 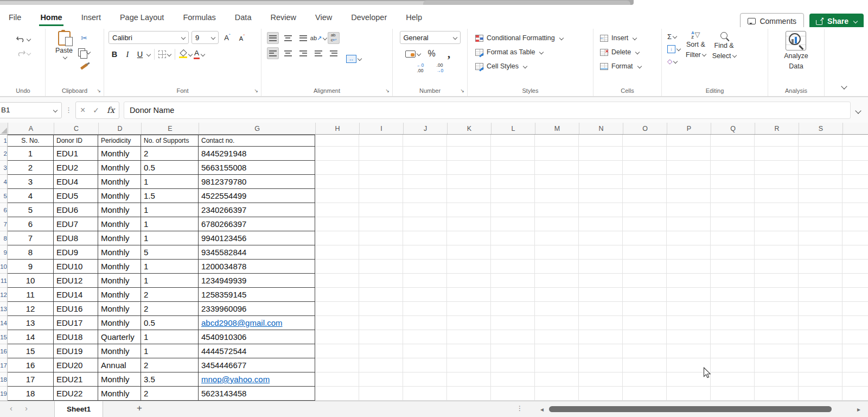 I want to click on fill-color-button, so click(x=186, y=54).